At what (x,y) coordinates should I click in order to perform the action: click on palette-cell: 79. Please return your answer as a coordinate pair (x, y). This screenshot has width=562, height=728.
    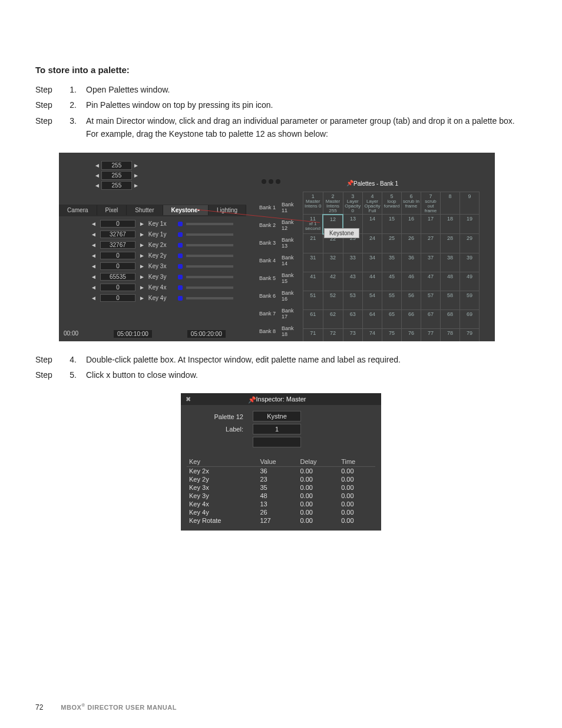
    Looking at the image, I should click on (470, 335).